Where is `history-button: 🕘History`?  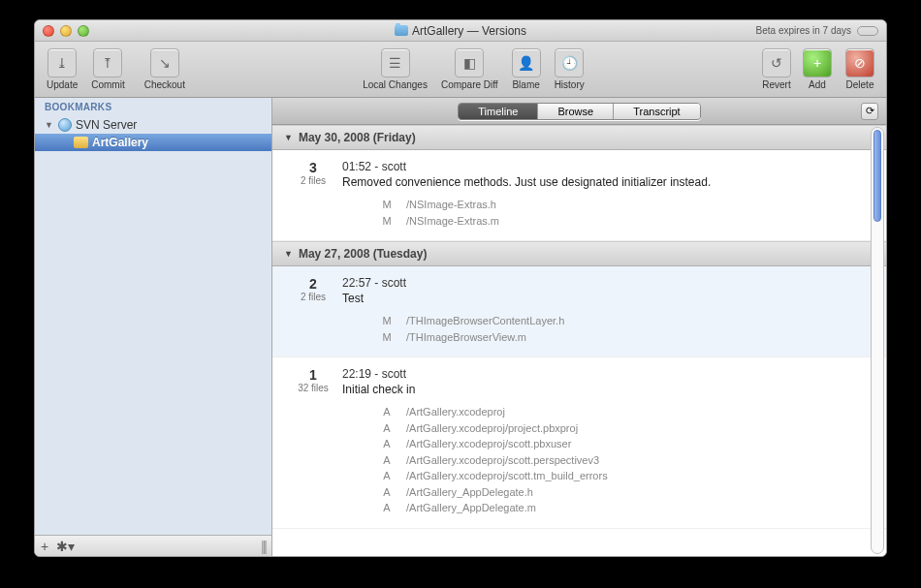 history-button: 🕘History is located at coordinates (570, 70).